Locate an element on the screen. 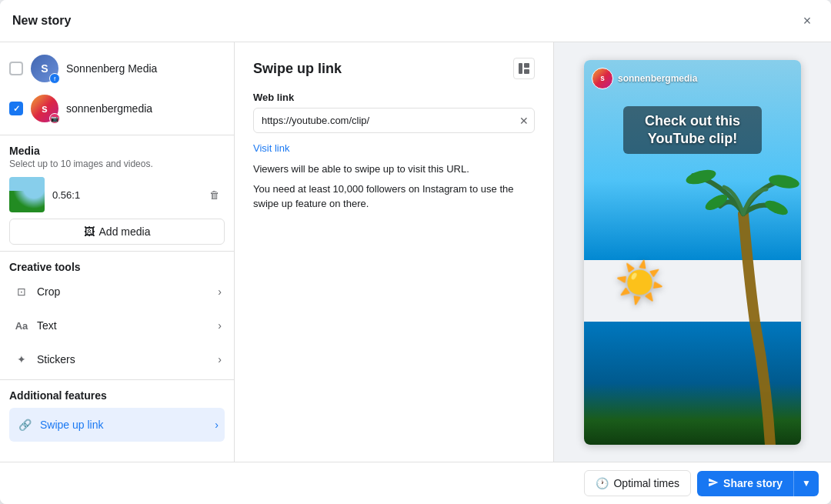 The width and height of the screenshot is (831, 504). stickers-chevron-icon: › is located at coordinates (220, 359).